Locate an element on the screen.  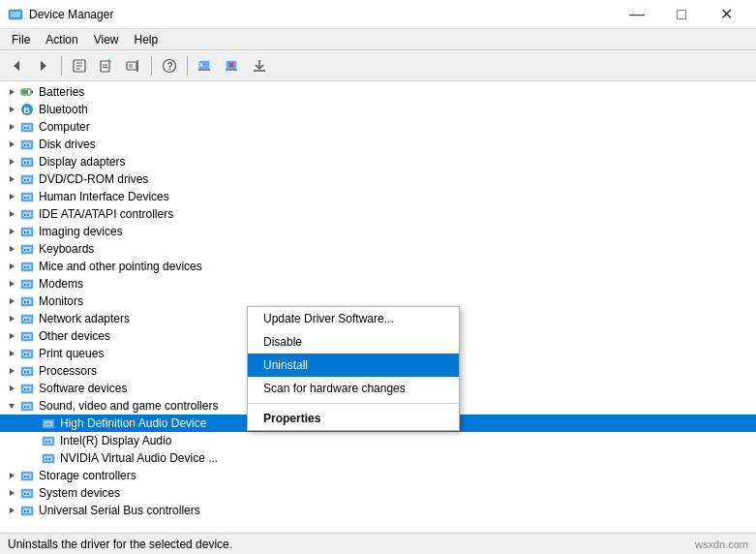
properties-button is located at coordinates (79, 66).